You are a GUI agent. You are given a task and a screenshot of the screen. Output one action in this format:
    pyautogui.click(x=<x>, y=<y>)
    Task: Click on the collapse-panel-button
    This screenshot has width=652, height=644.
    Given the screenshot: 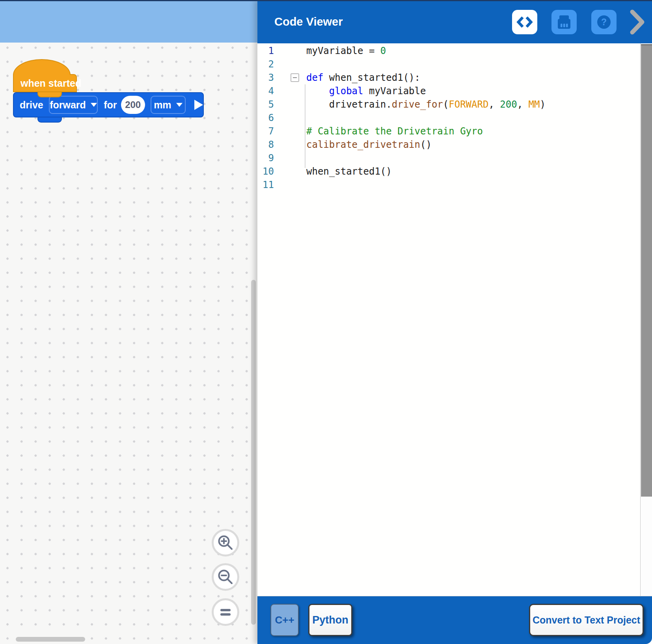 What is the action you would take?
    pyautogui.click(x=637, y=22)
    